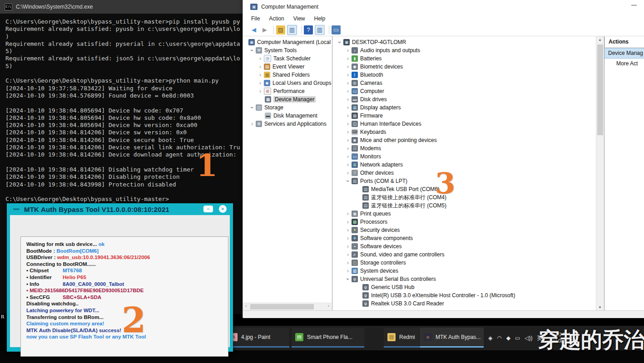 Image resolution: width=644 pixels, height=363 pixels. Describe the element at coordinates (276, 19) in the screenshot. I see `menu-item: Action` at that location.